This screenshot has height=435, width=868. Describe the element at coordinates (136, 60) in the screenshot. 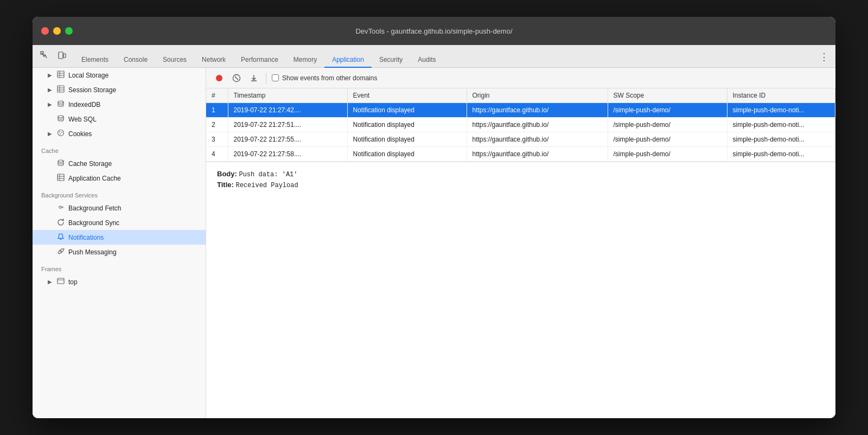

I see `tab-console: Console` at that location.